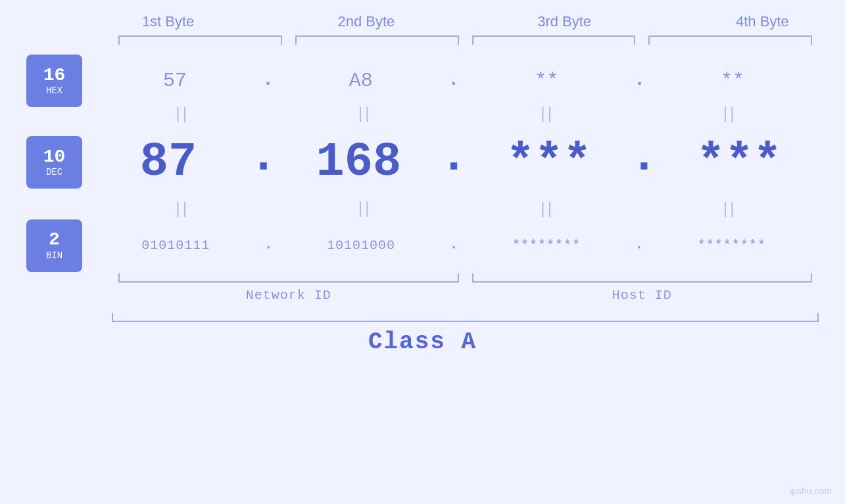  What do you see at coordinates (454, 81) in the screenshot?
I see `hex-dot2: .` at bounding box center [454, 81].